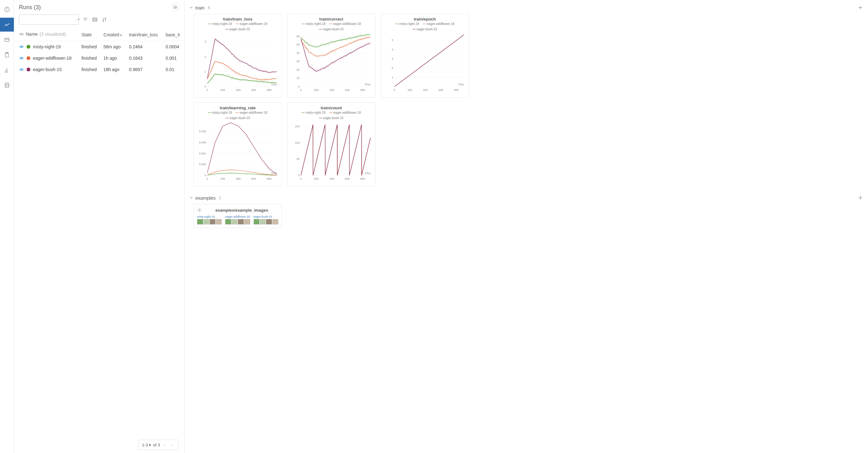 This screenshot has width=868, height=453. I want to click on clipboard-nav-item, so click(7, 55).